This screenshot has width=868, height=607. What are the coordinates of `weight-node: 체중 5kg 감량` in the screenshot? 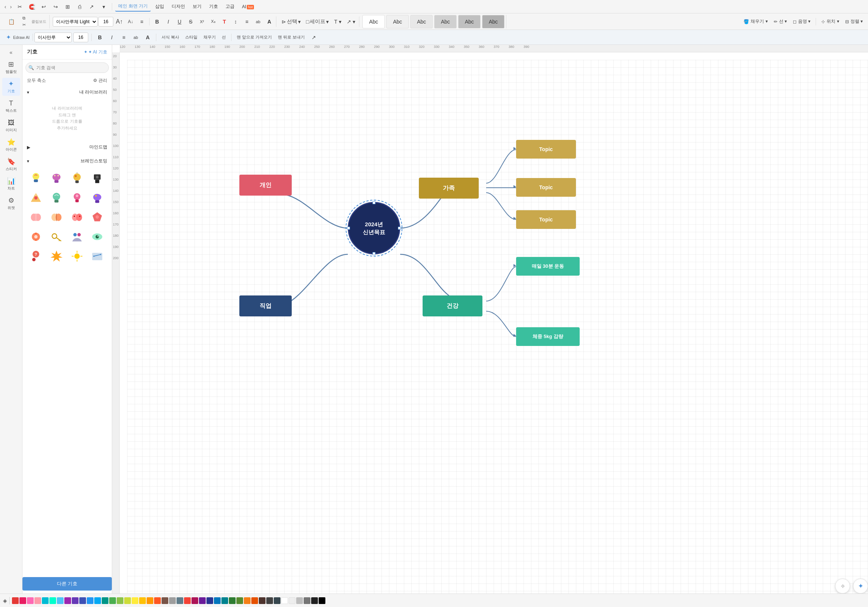 It's located at (548, 336).